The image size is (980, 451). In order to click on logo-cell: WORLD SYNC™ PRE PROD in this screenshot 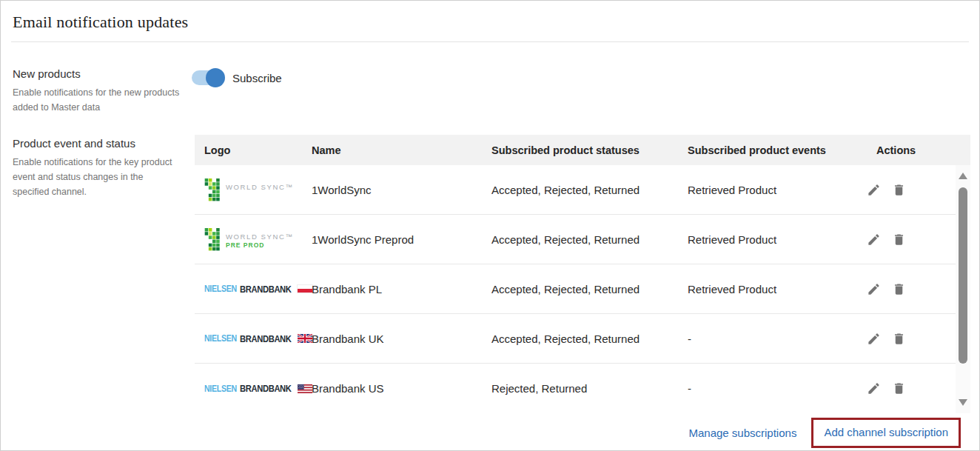, I will do `click(249, 240)`.